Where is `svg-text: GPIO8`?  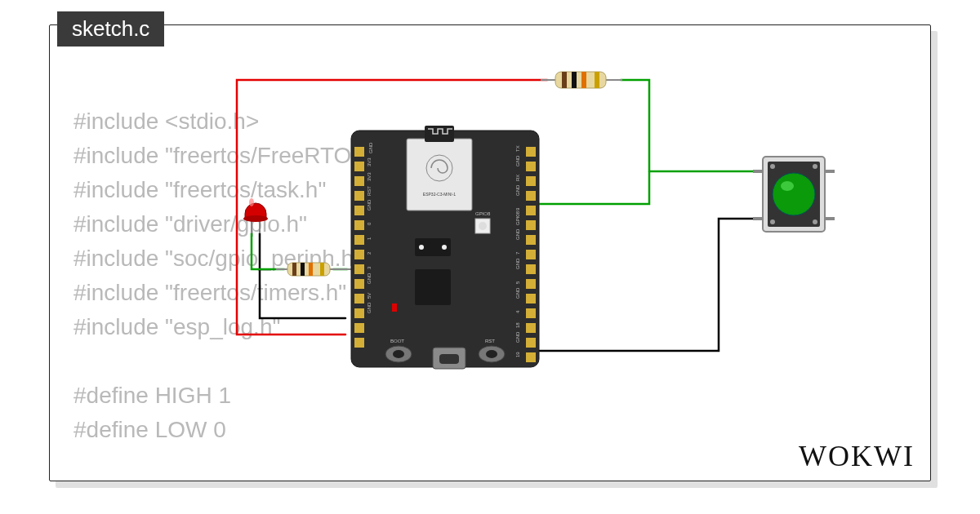
svg-text: GPIO8 is located at coordinates (483, 214).